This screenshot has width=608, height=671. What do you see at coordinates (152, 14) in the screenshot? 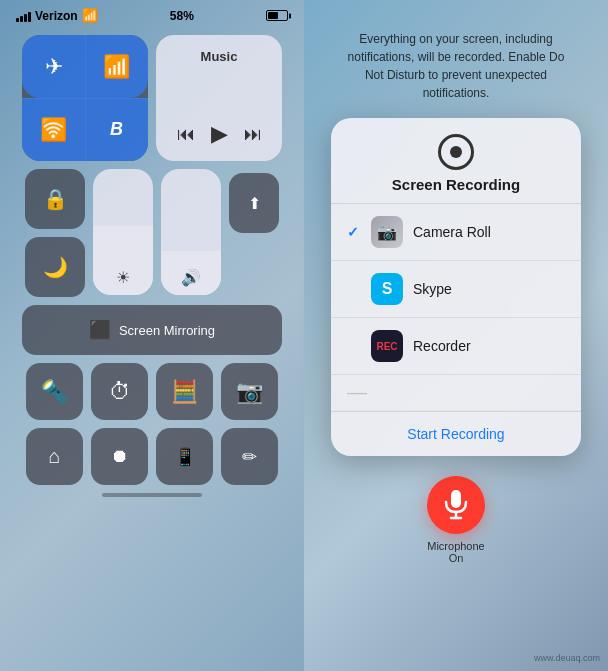
I see `status-bar: Verizon 📶 58%` at bounding box center [152, 14].